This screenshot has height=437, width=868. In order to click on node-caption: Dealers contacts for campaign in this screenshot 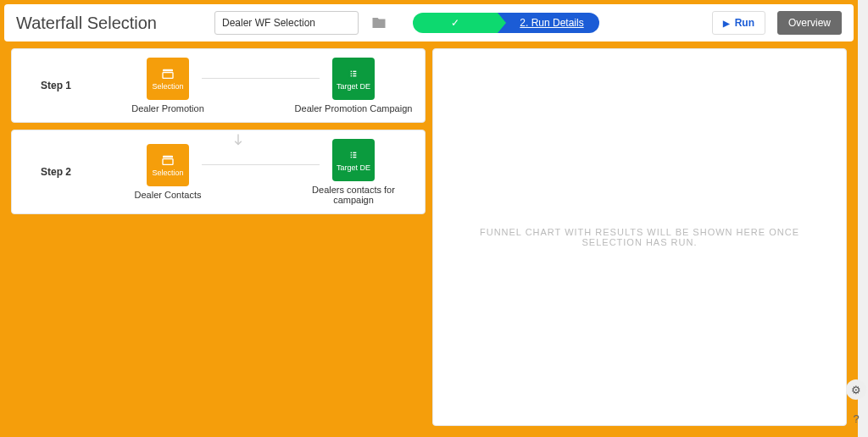, I will do `click(353, 195)`.